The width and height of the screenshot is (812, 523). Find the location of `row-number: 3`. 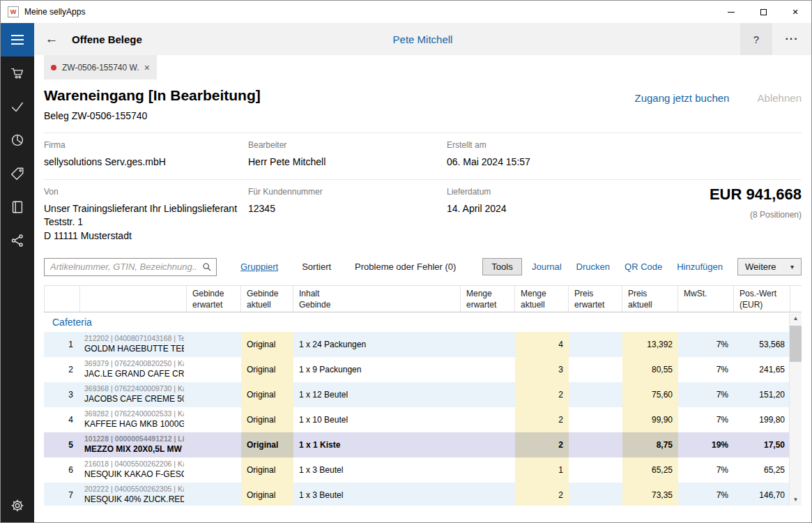

row-number: 3 is located at coordinates (62, 395).